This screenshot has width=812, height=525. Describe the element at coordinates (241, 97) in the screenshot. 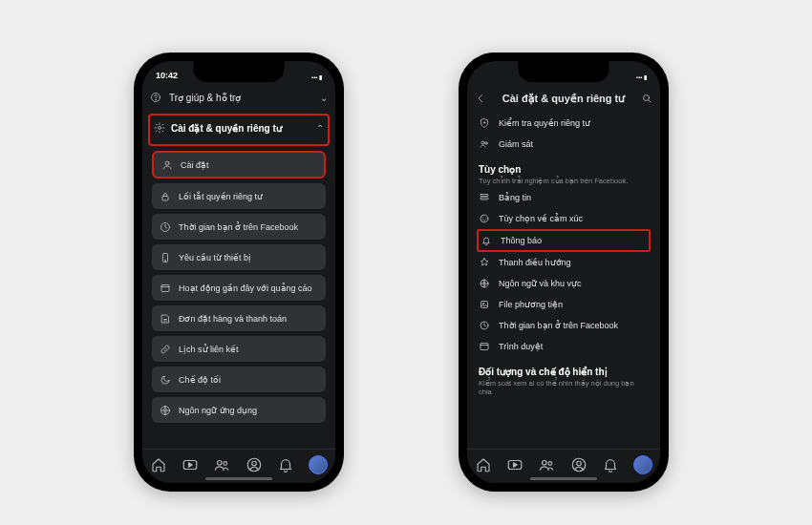

I see `help-label: Trợ giúp & hỗ trợ` at that location.